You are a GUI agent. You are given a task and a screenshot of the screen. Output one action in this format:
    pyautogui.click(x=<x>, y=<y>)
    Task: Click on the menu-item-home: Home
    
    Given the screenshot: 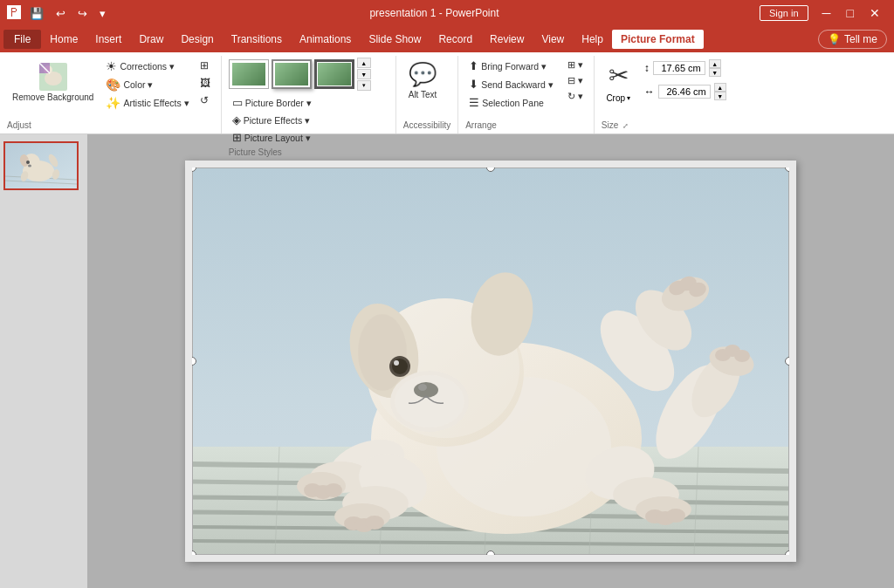 What is the action you would take?
    pyautogui.click(x=64, y=39)
    